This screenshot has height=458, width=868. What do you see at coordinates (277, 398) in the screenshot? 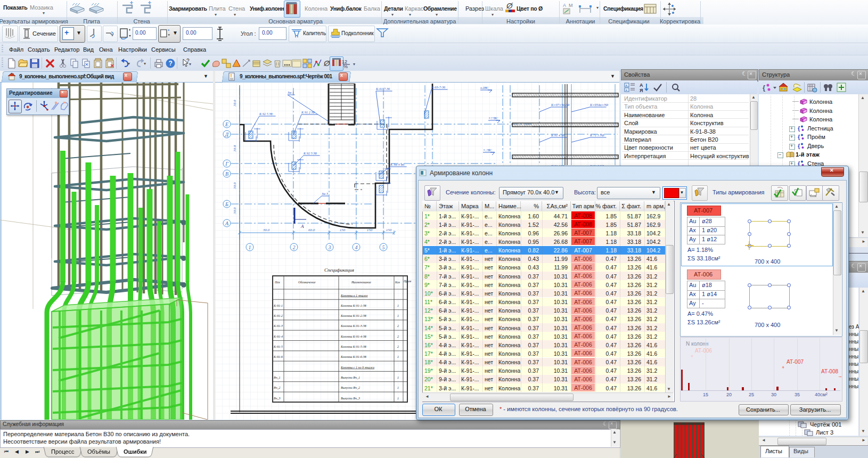
I see `svg-text: Вч_3` at bounding box center [277, 398].